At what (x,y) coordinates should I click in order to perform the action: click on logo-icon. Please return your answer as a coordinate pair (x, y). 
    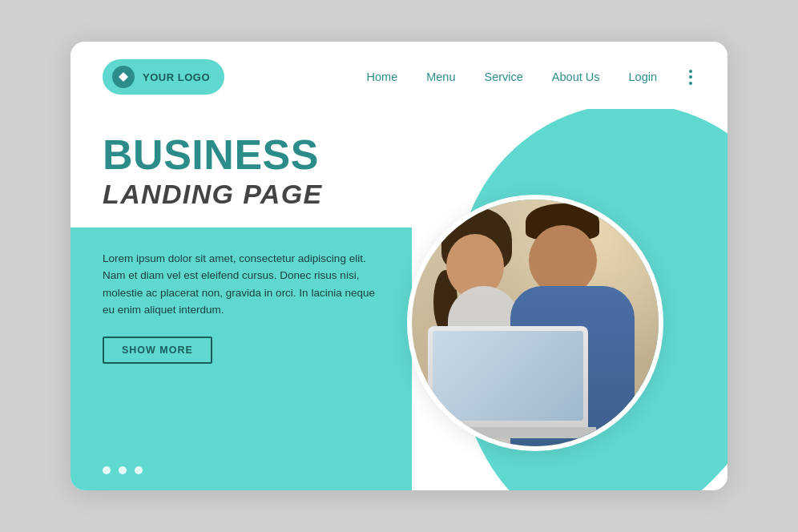
    Looking at the image, I should click on (123, 77).